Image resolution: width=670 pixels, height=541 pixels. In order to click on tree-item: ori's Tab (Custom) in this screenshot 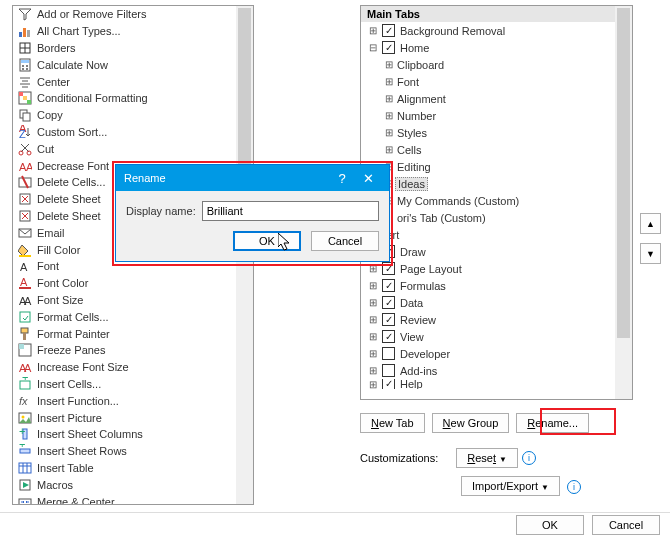, I will do `click(496, 218)`.